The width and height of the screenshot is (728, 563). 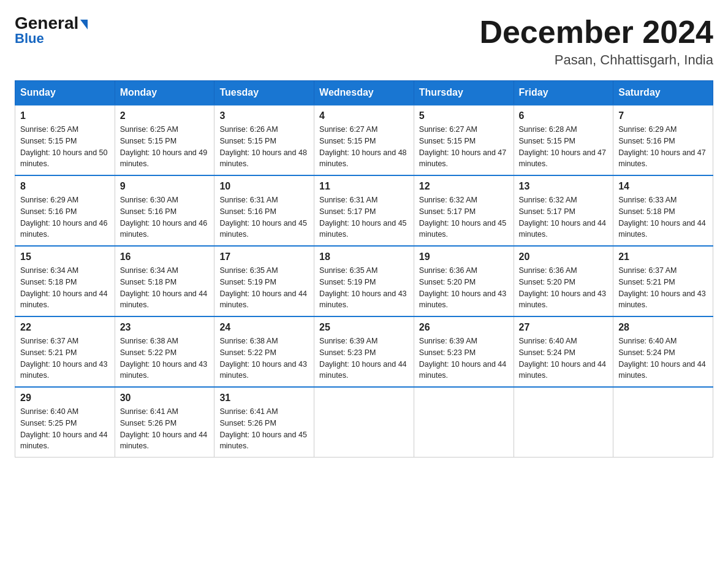 What do you see at coordinates (364, 211) in the screenshot?
I see `calendar-day-cell: 11 Sunrise: 6:31 AMSunset: 5:17 PMDaylig…` at bounding box center [364, 211].